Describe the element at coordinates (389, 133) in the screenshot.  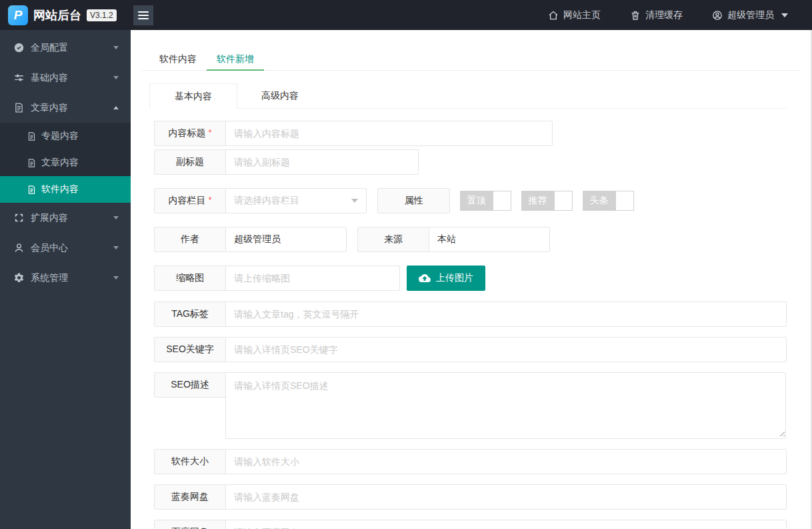
I see `content-title-input` at that location.